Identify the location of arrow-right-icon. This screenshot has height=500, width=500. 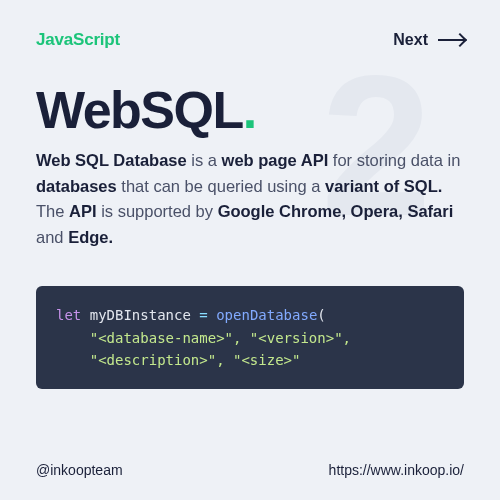
(451, 40).